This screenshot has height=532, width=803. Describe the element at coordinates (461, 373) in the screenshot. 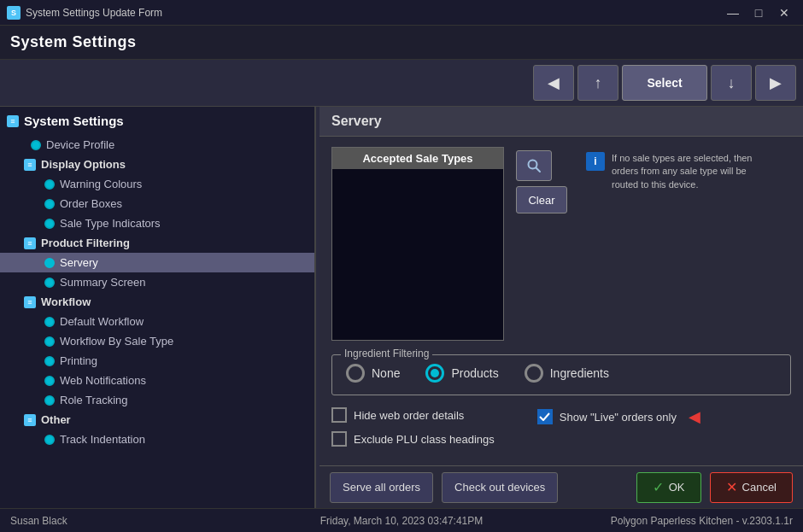

I see `radio-products: Products` at that location.